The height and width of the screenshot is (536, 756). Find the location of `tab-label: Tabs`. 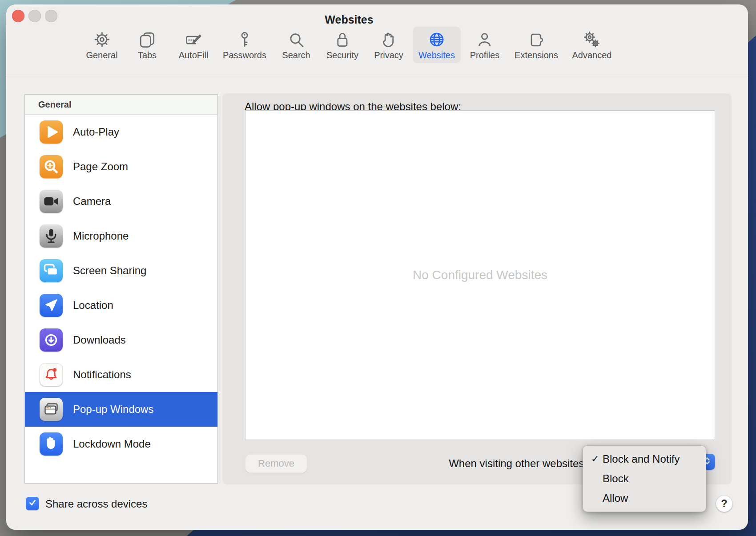

tab-label: Tabs is located at coordinates (147, 55).